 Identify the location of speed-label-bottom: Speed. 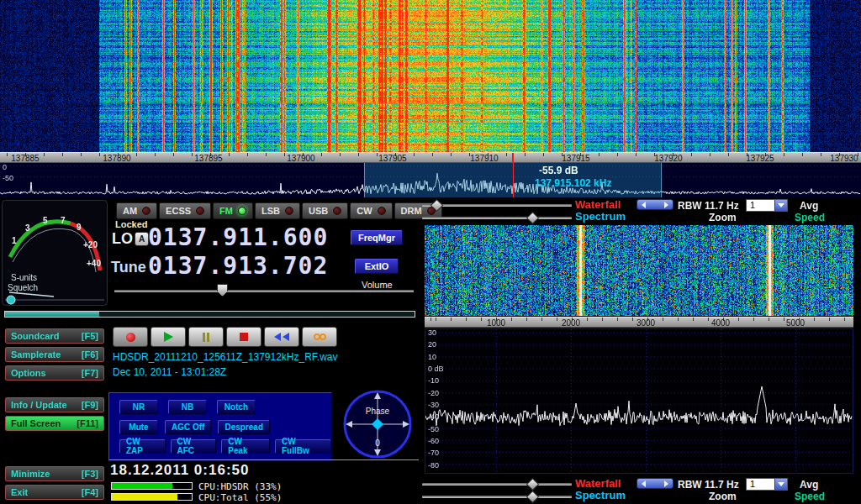
(810, 496).